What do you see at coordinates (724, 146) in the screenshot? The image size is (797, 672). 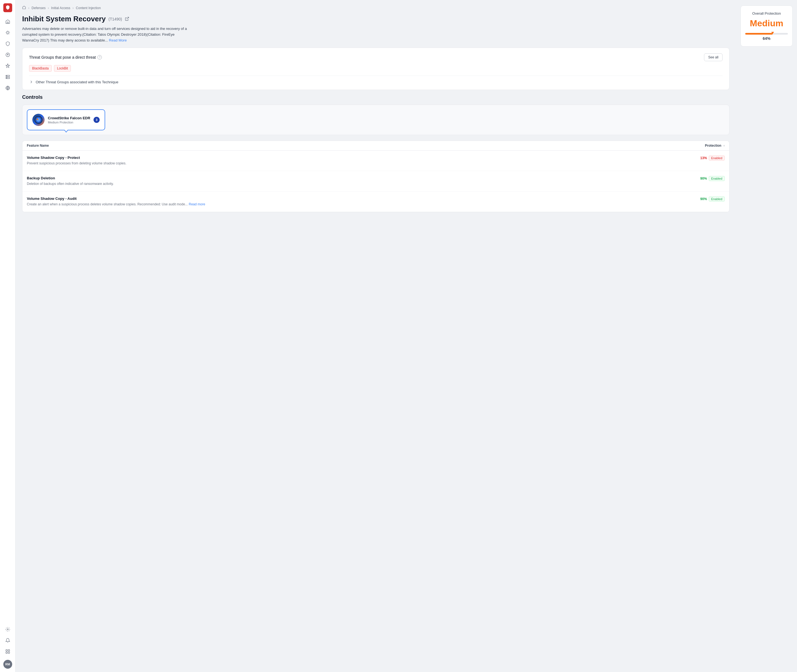 I see `sort-icon: ↑` at bounding box center [724, 146].